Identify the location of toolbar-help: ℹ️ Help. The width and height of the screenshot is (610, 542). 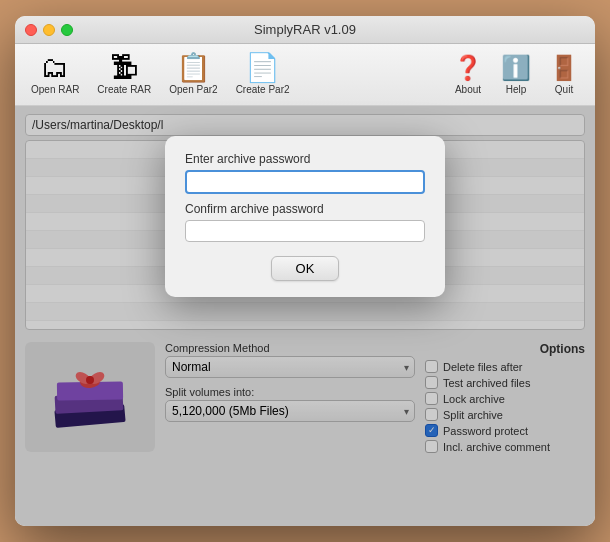
(516, 74).